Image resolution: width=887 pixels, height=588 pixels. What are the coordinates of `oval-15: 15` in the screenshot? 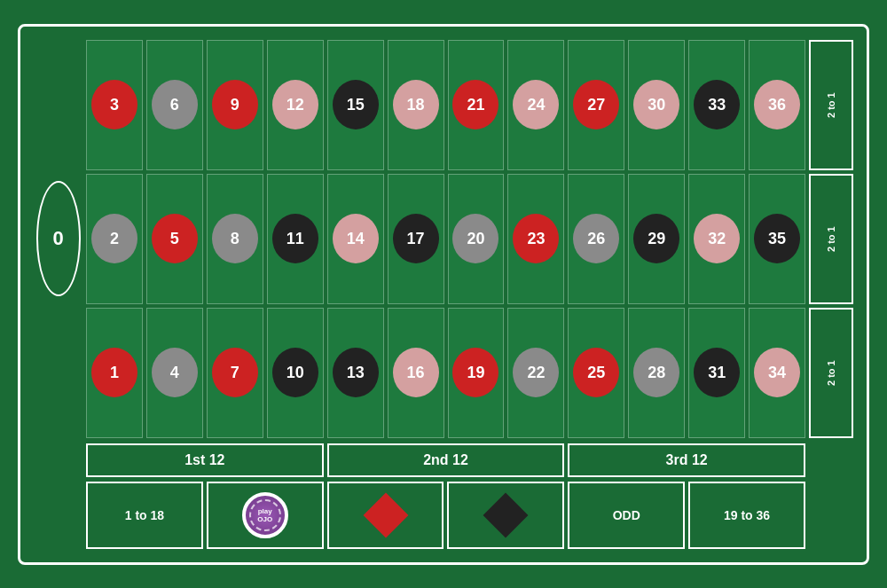 It's located at (356, 105).